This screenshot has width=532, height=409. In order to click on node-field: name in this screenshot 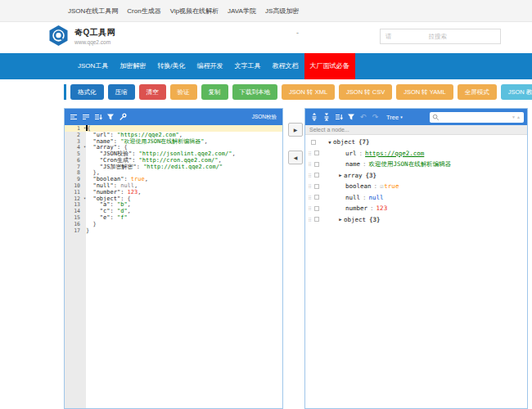, I will do `click(353, 164)`.